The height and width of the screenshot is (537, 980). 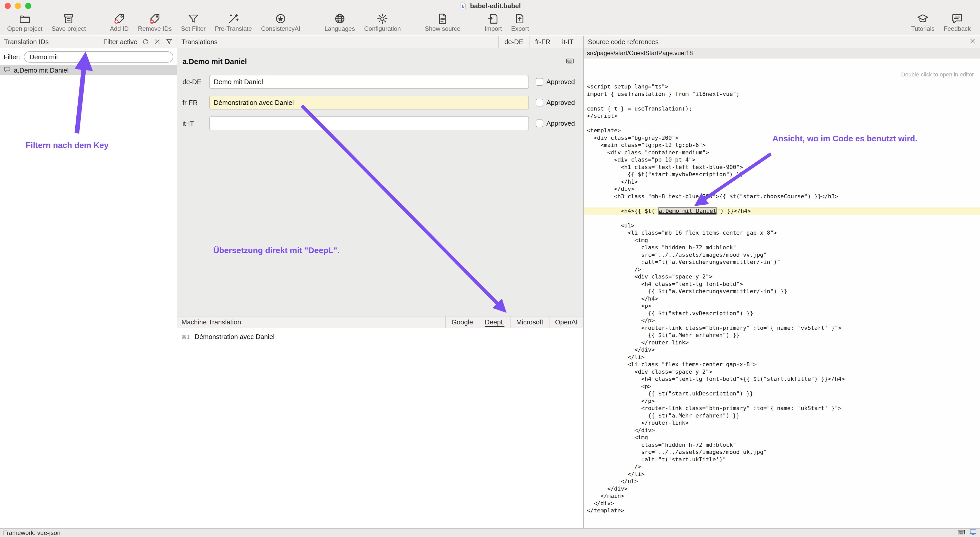 What do you see at coordinates (566, 322) in the screenshot?
I see `mt-tab-openai: OpenAI` at bounding box center [566, 322].